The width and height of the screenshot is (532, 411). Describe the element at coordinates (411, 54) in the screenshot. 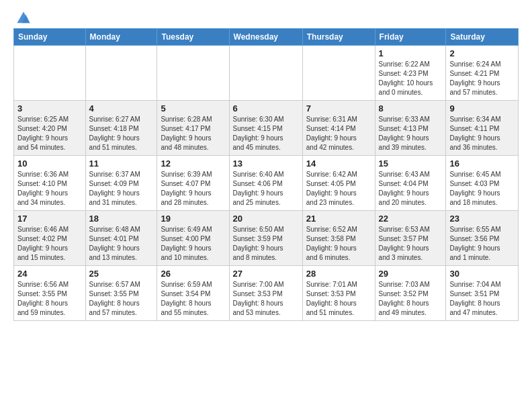

I see `day-number: 1` at that location.